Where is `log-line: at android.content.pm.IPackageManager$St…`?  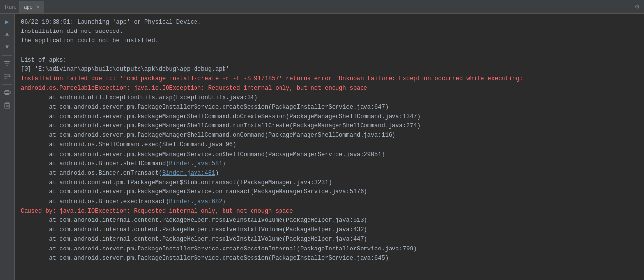 log-line: at android.content.pm.IPackageManager$St… is located at coordinates (329, 183).